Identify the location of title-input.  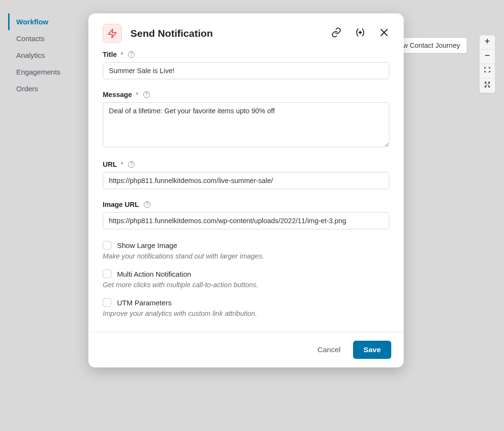
(246, 71).